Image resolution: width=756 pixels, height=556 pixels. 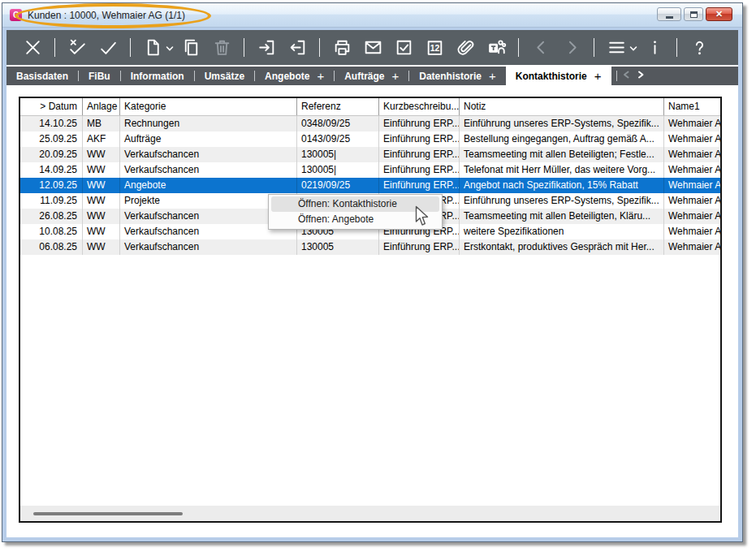 I want to click on table-cell: Telefonat mit Herr Müller, das weitere V…, so click(x=562, y=170).